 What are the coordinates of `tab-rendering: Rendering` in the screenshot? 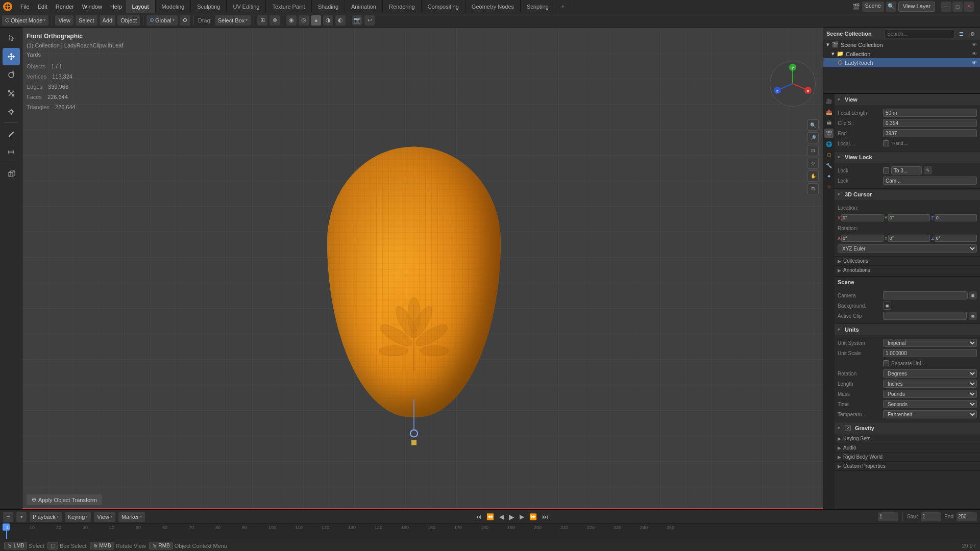 It's located at (402, 7).